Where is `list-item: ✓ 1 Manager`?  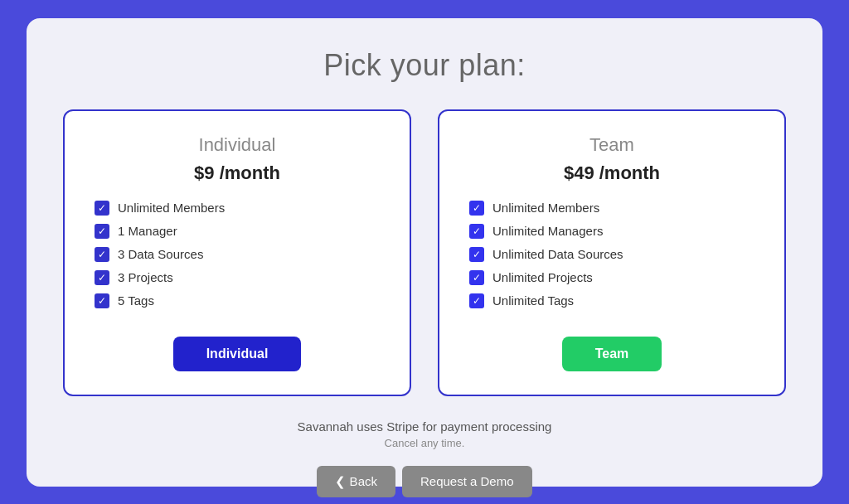 list-item: ✓ 1 Manager is located at coordinates (237, 231).